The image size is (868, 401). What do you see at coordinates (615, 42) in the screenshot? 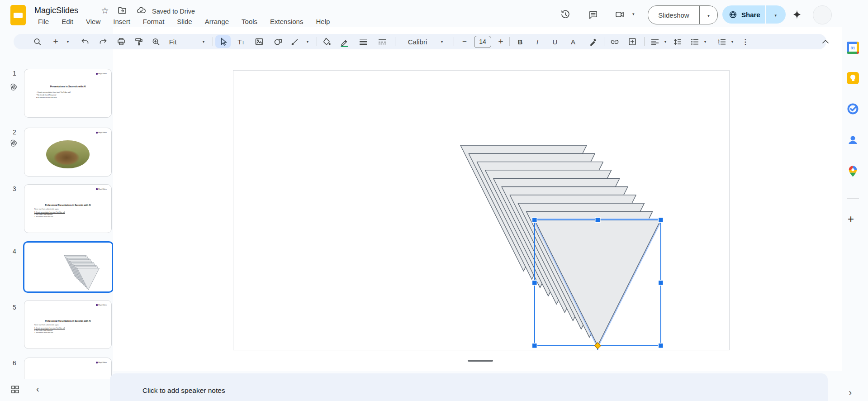
I see `insert-link-icon` at bounding box center [615, 42].